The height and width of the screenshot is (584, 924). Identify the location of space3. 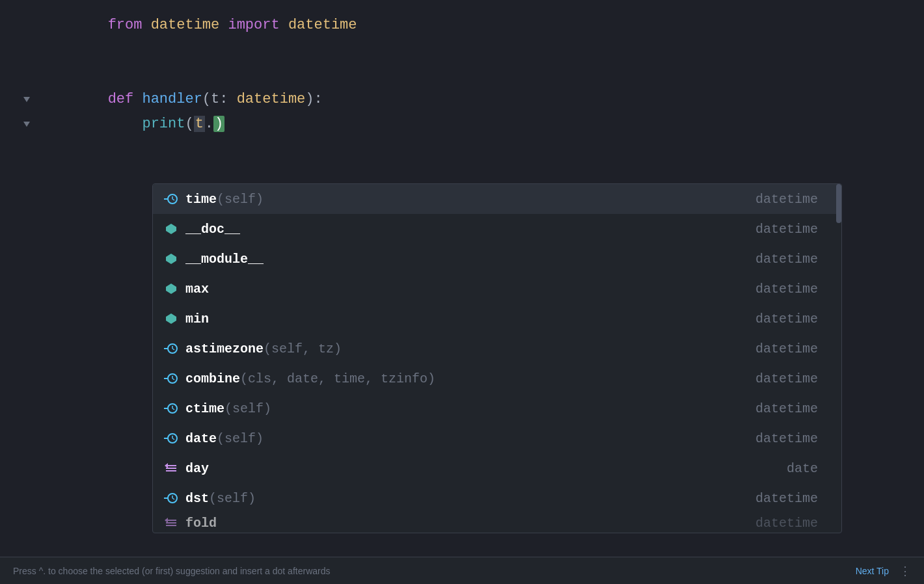
(284, 25).